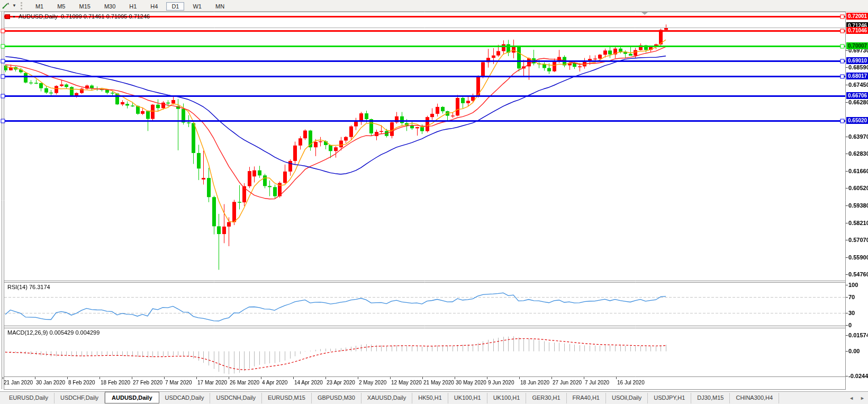 This screenshot has width=868, height=404. I want to click on timeframe-button-h1: H1, so click(133, 6).